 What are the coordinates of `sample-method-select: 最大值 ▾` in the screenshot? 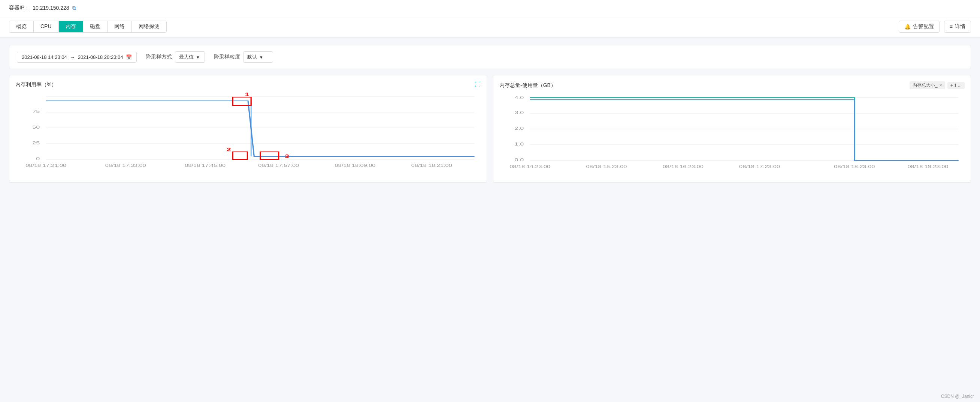 It's located at (190, 57).